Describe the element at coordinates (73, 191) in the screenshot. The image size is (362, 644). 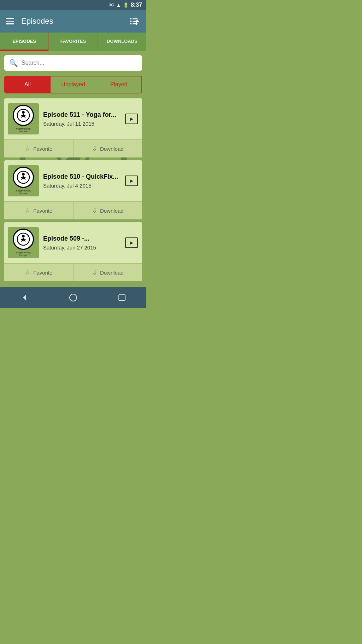
I see `episode-list: yogamazing lifestyle Episode 511 - Yoga …` at that location.